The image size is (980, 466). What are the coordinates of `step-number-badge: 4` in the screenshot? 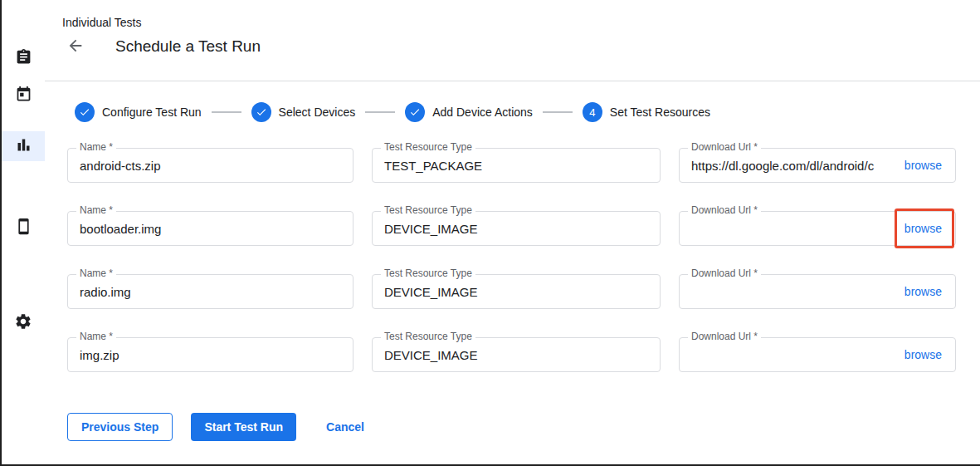 It's located at (592, 112).